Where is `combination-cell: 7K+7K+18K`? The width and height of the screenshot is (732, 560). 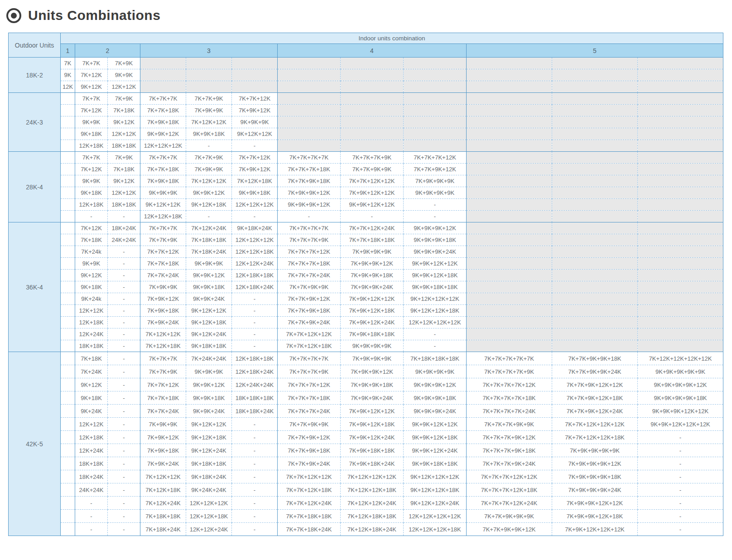 combination-cell: 7K+7K+18K is located at coordinates (163, 264).